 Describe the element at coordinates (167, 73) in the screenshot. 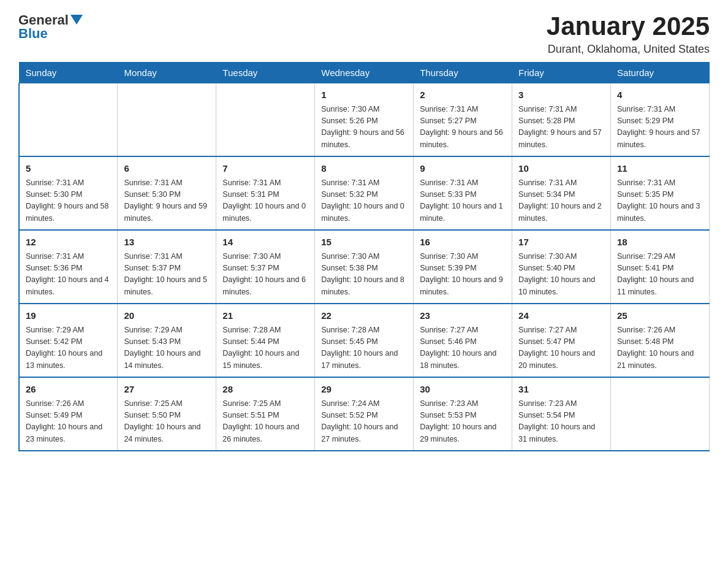

I see `weekday-header-monday: Monday` at that location.